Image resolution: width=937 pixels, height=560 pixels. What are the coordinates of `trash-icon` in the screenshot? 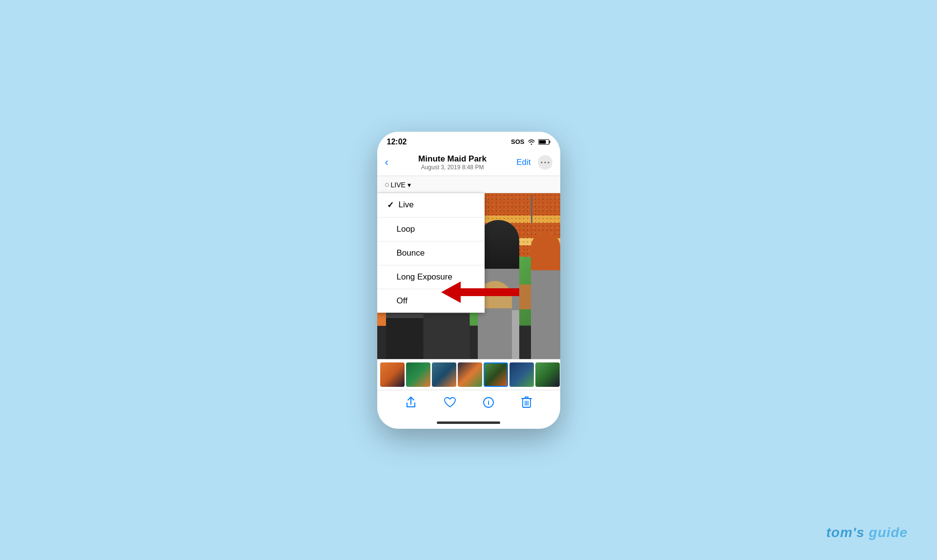 It's located at (527, 402).